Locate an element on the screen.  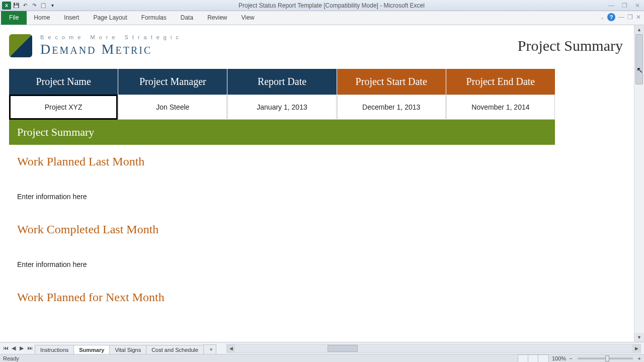
excel-icon: X is located at coordinates (7, 6).